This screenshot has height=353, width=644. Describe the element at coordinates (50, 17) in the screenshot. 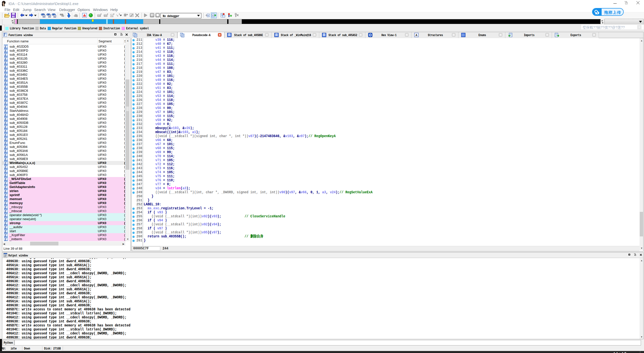

I see `svg-text: T` at that location.